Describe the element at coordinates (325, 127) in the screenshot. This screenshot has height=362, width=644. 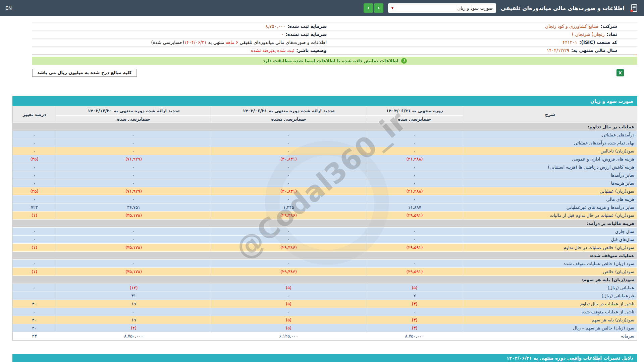
I see `row-section-label: عملیات در حال تداوم:` at that location.